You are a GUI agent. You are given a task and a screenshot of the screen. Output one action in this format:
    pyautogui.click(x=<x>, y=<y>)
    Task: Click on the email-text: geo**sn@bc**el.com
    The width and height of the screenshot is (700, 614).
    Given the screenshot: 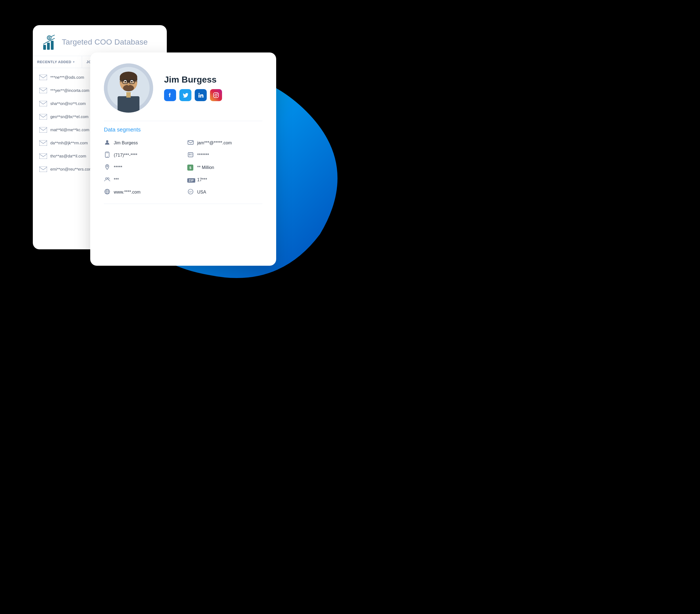 What is the action you would take?
    pyautogui.click(x=69, y=116)
    